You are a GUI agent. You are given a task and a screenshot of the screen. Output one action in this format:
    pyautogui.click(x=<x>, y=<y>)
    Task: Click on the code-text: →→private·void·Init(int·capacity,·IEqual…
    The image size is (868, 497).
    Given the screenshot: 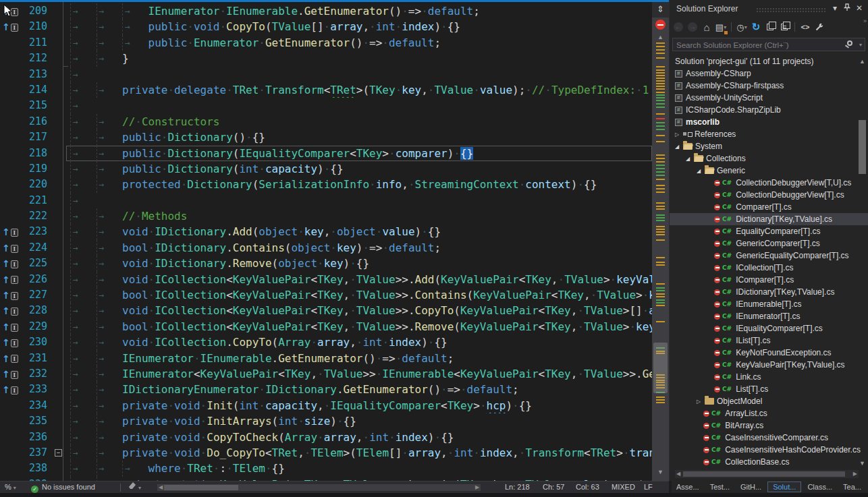 What is the action you would take?
    pyautogui.click(x=359, y=406)
    